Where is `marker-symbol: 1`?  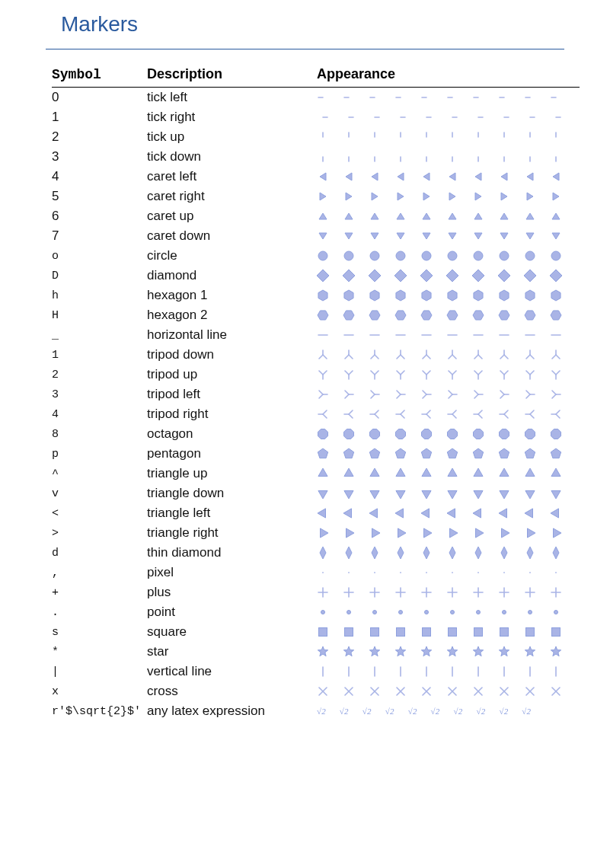 marker-symbol: 1 is located at coordinates (99, 355).